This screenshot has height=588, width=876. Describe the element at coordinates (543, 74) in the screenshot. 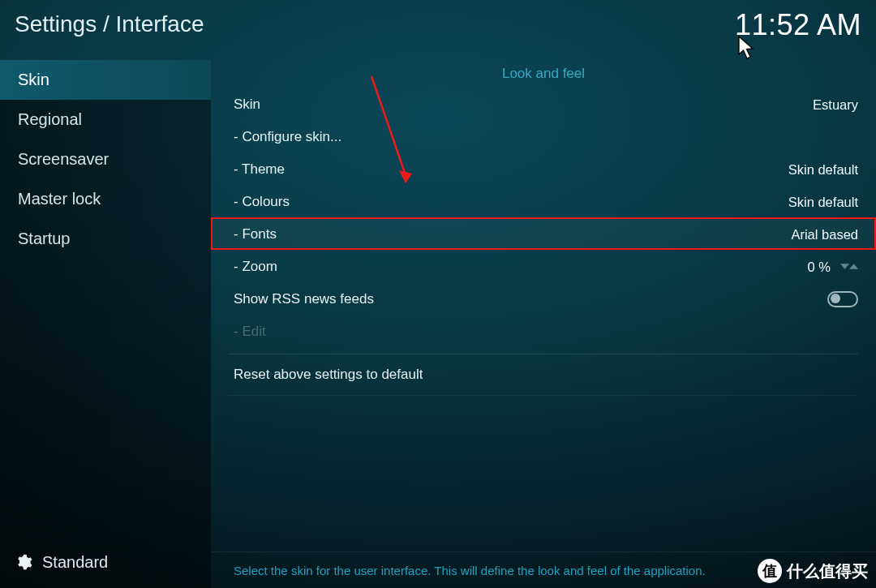

I see `section-title-look-and-feel: Look and feel` at that location.